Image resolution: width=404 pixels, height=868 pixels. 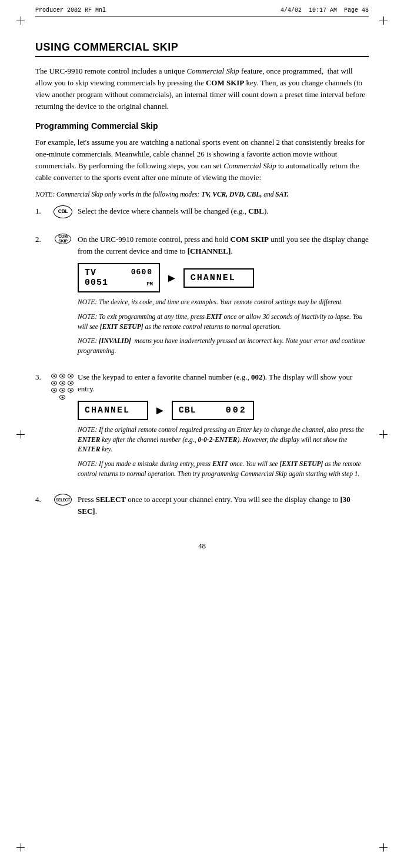 What do you see at coordinates (202, 194) in the screenshot?
I see `note-modes: NOTE: Commercial Skip only works in the …` at bounding box center [202, 194].